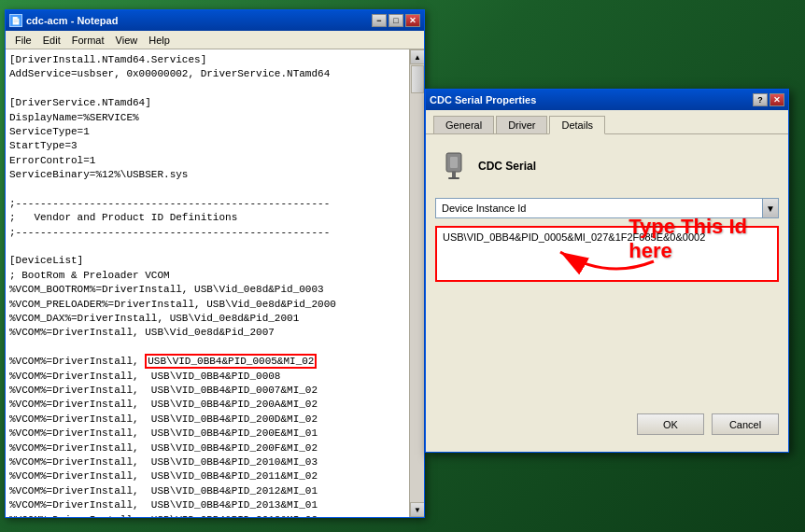 This screenshot has height=532, width=805. I want to click on notepad-minimize-button: −, so click(379, 21).